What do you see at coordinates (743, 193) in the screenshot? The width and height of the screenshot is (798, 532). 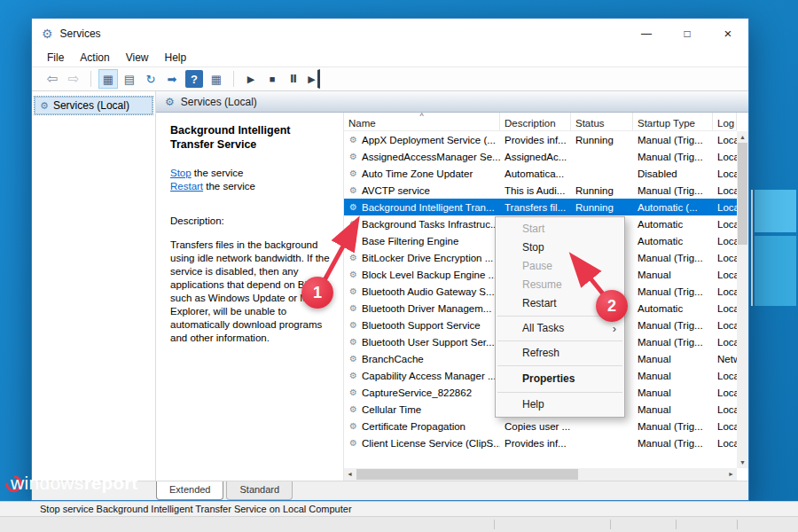 I see `vertical-scroll-thumb` at bounding box center [743, 193].